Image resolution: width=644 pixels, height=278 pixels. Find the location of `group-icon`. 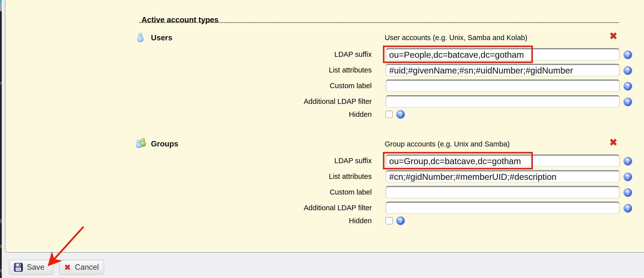

group-icon is located at coordinates (141, 143).